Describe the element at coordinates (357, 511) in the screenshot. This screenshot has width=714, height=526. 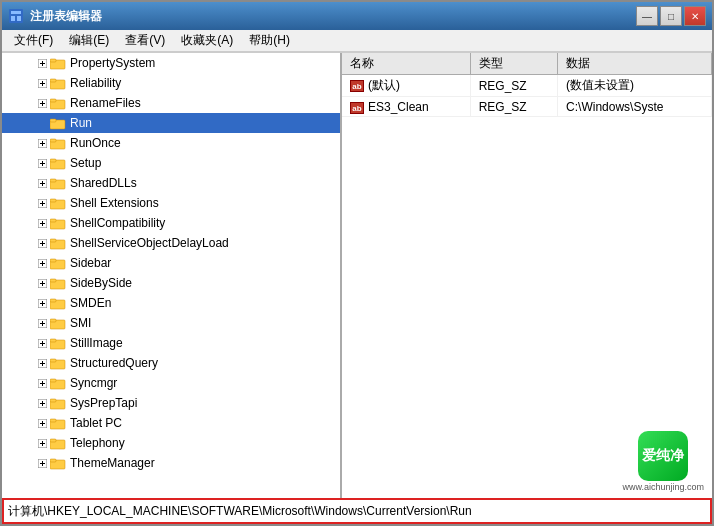
I see `status-bar: 计算机\HKEY_LOCAL_MACHINE\SOFTWARE\Microsof…` at that location.